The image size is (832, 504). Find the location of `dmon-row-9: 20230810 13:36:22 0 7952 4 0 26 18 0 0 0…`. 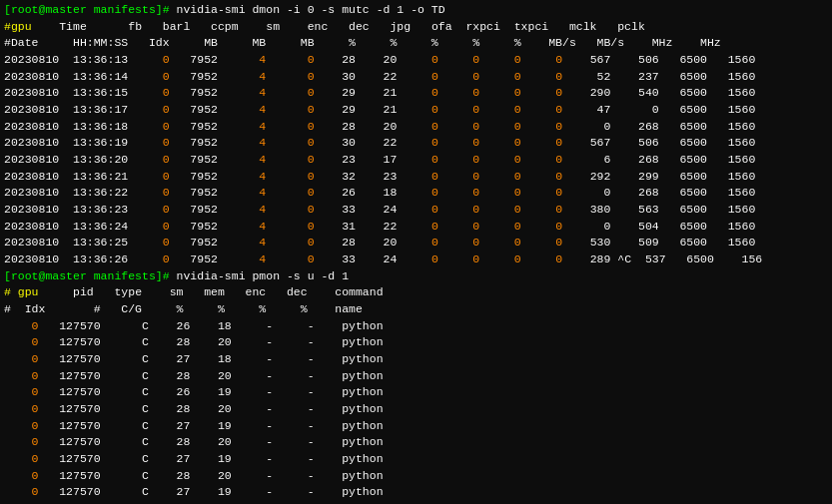

dmon-row-9: 20230810 13:36:22 0 7952 4 0 26 18 0 0 0… is located at coordinates (416, 194).